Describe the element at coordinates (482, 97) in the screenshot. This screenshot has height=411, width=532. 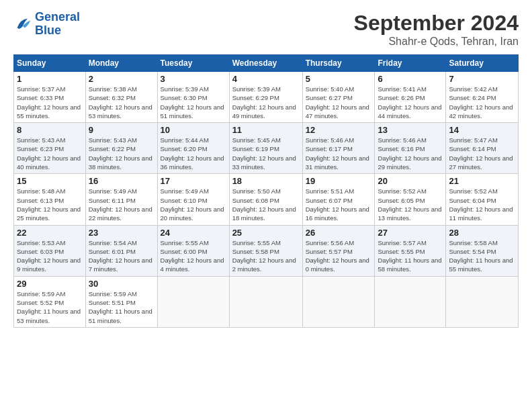
I see `table-row: 7Sunrise: 5:42 AM Sunset: 6:24 PM Daylig…` at that location.